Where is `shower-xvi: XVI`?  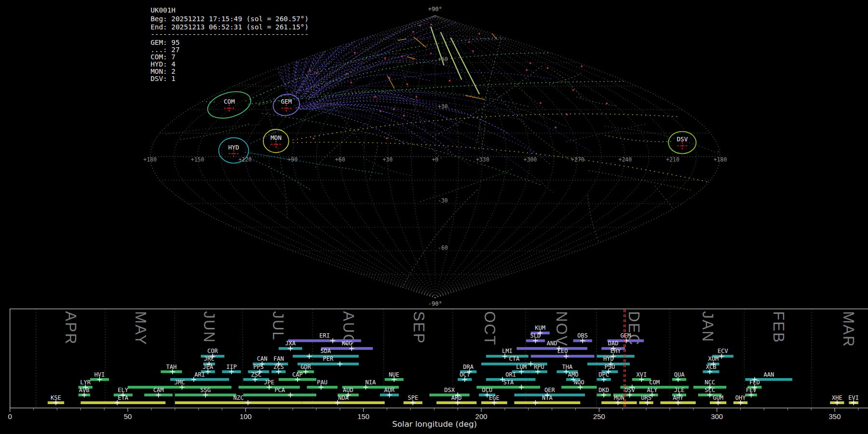 shower-xvi: XVI is located at coordinates (641, 377).